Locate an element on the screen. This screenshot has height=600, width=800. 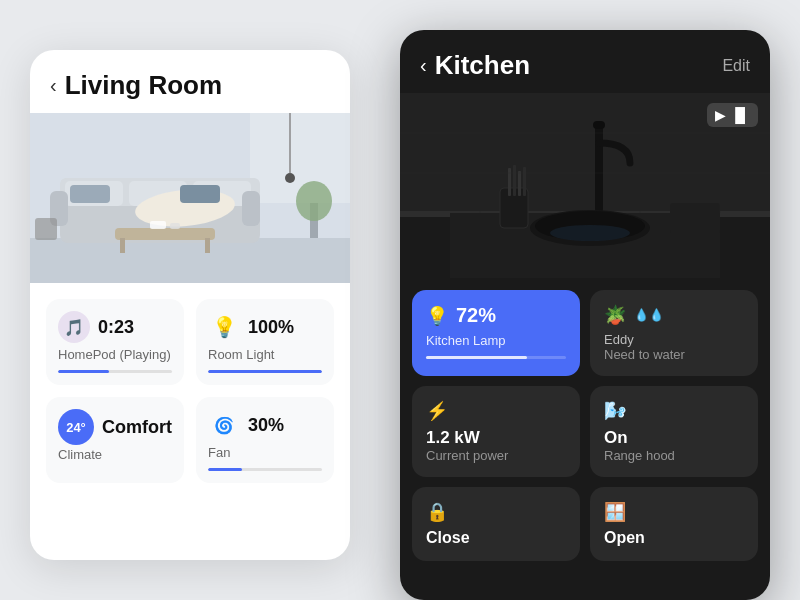
lock-card: 🔒 Close is located at coordinates (496, 524).